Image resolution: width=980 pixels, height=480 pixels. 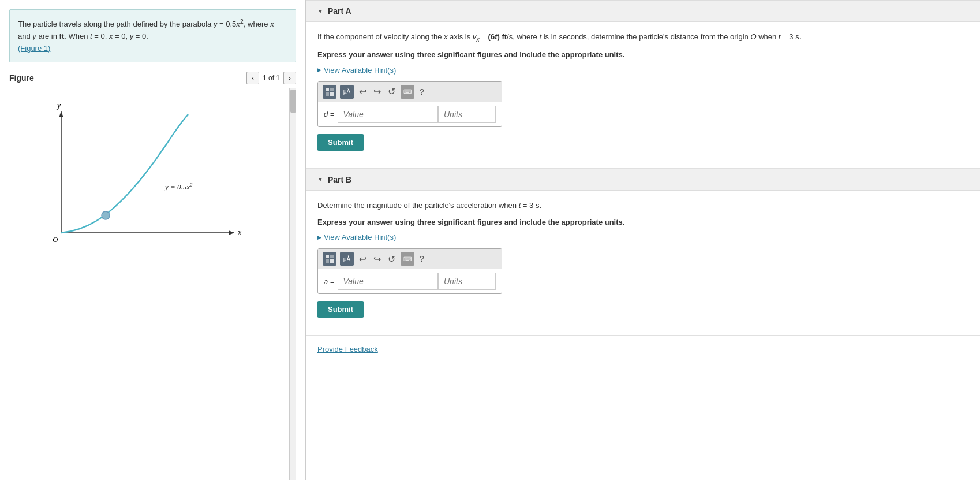 What do you see at coordinates (290, 78) in the screenshot?
I see `figure-next-button: ›` at bounding box center [290, 78].